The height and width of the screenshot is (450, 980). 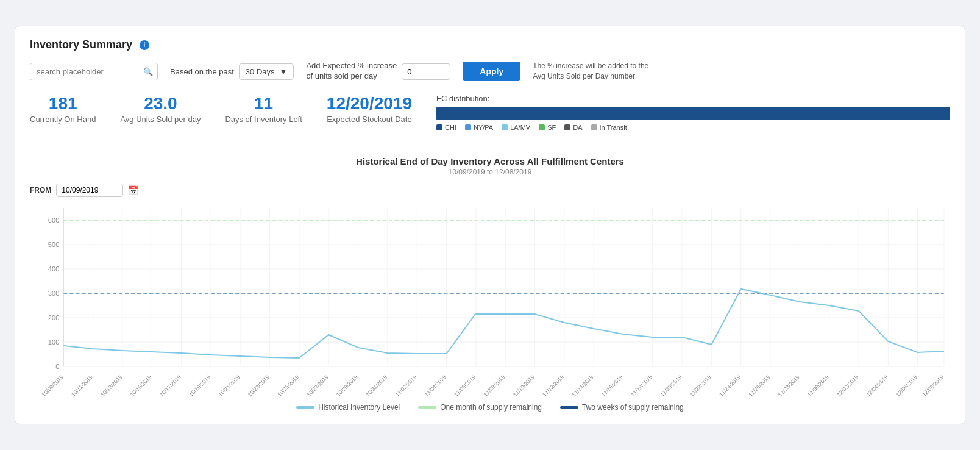 I want to click on based-on-label: Based on the past, so click(x=202, y=72).